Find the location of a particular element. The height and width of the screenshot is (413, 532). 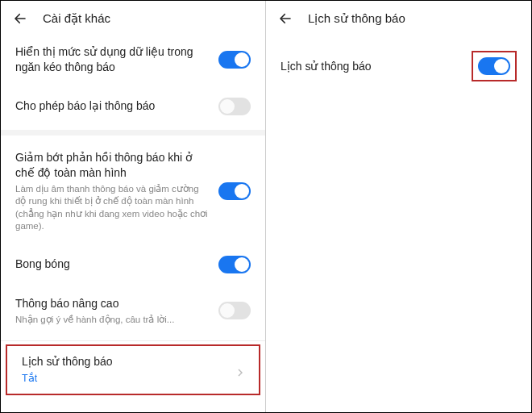

toggle-data-usage is located at coordinates (235, 60).